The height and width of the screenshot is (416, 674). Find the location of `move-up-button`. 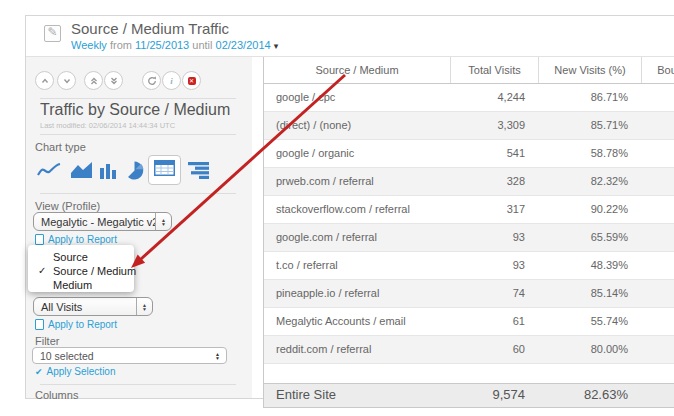

move-up-button is located at coordinates (44, 80).